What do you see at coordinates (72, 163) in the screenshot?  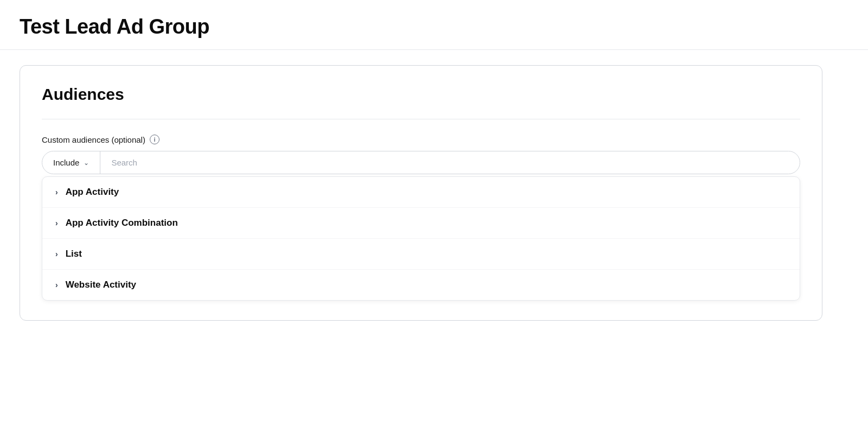 I see `include-dropdown: Include ⌄` at bounding box center [72, 163].